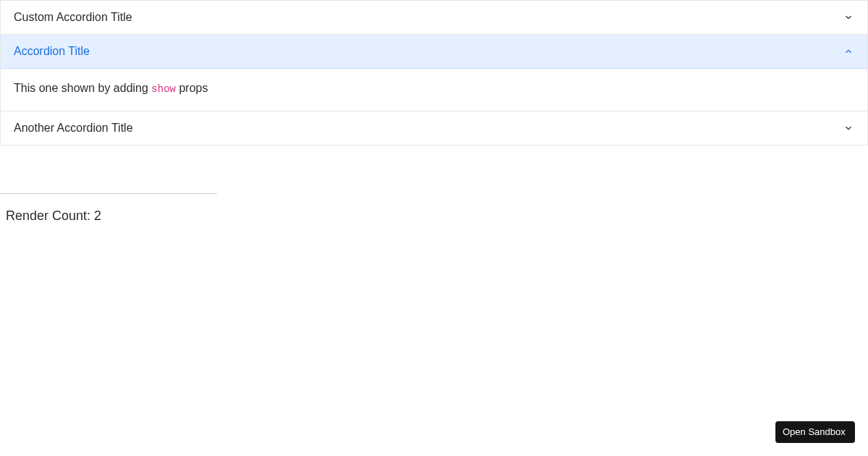 This screenshot has height=456, width=868. Describe the element at coordinates (434, 17) in the screenshot. I see `accordion-item: Custom Accordion Title` at that location.